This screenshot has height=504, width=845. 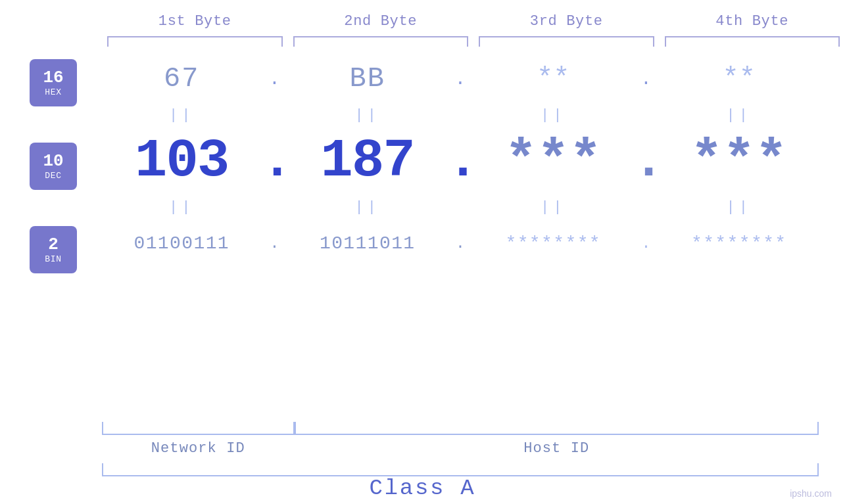 What do you see at coordinates (739, 162) in the screenshot?
I see `dec-byte-4: ***` at bounding box center [739, 162].